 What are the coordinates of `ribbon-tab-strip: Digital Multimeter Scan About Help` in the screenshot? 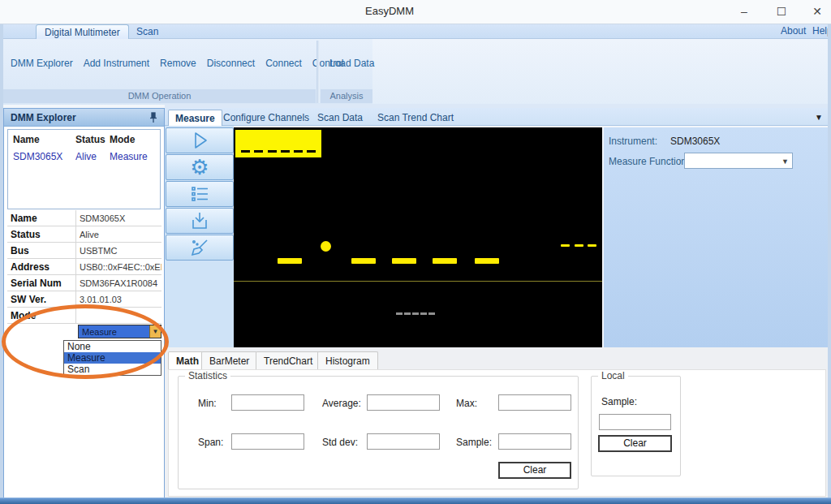 It's located at (416, 32).